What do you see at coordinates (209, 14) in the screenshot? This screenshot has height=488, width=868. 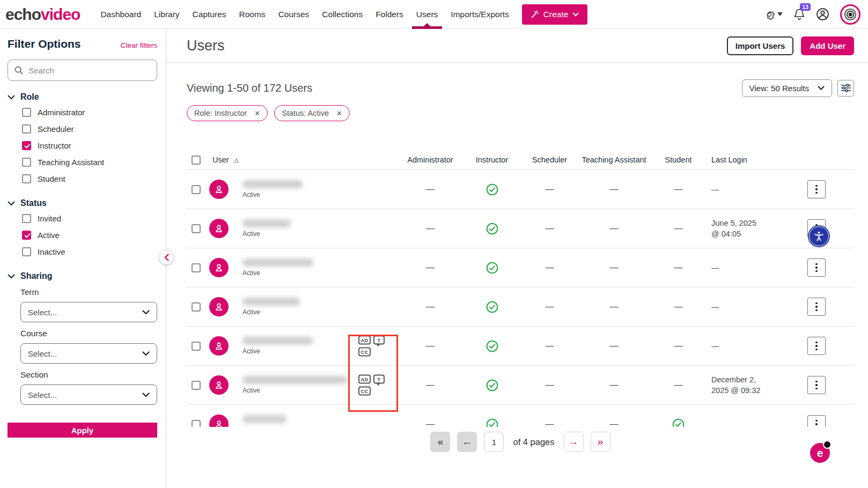 I see `nav-item-captures: Captures` at bounding box center [209, 14].